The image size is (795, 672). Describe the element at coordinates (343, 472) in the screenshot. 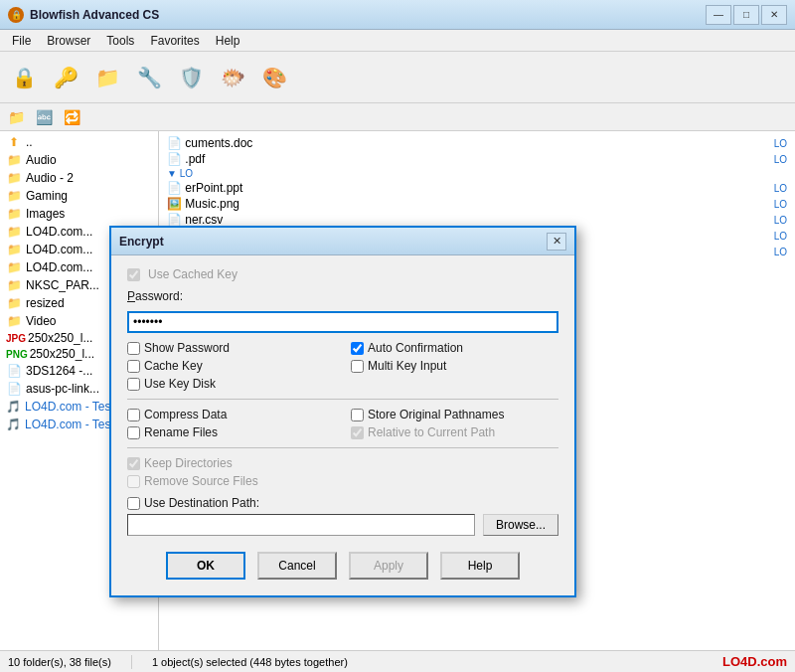

I see `dir-options-section: Keep Directories Remove Source Files` at that location.